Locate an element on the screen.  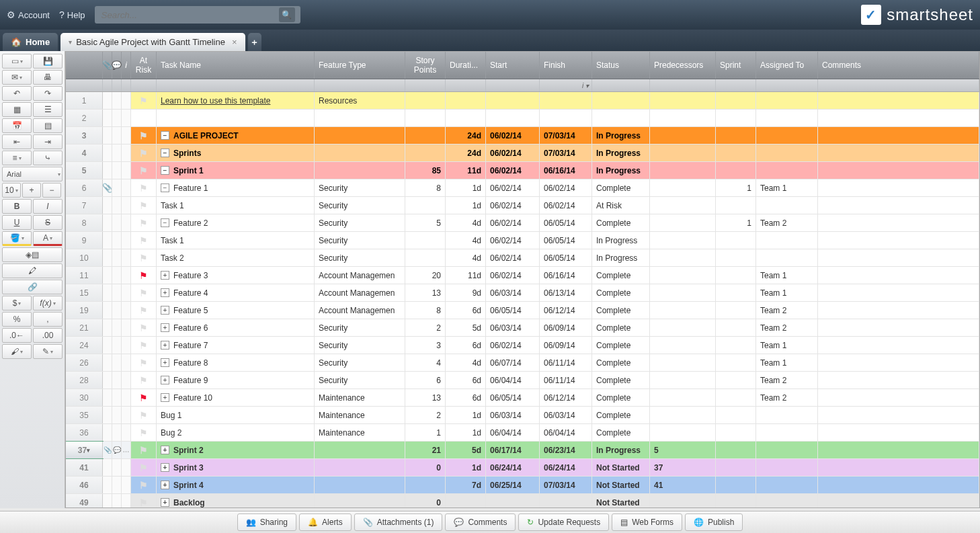
row-attach-icon: 📎 is located at coordinates (108, 188).